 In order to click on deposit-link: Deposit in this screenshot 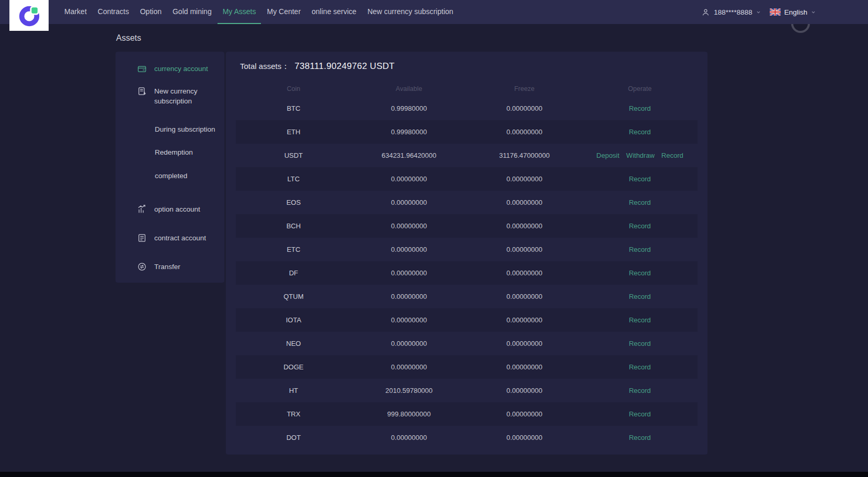, I will do `click(608, 156)`.